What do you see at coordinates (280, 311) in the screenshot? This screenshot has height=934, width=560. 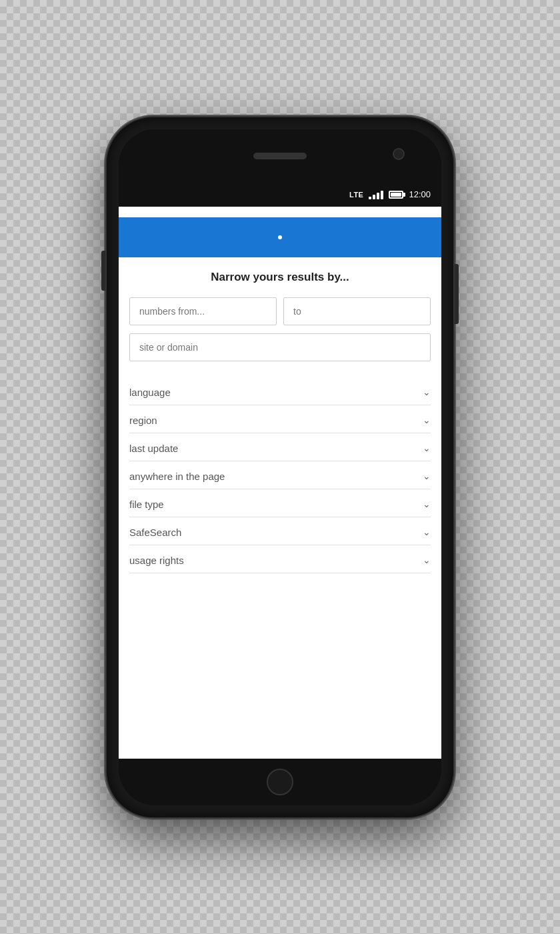 I see `number-range-row` at bounding box center [280, 311].